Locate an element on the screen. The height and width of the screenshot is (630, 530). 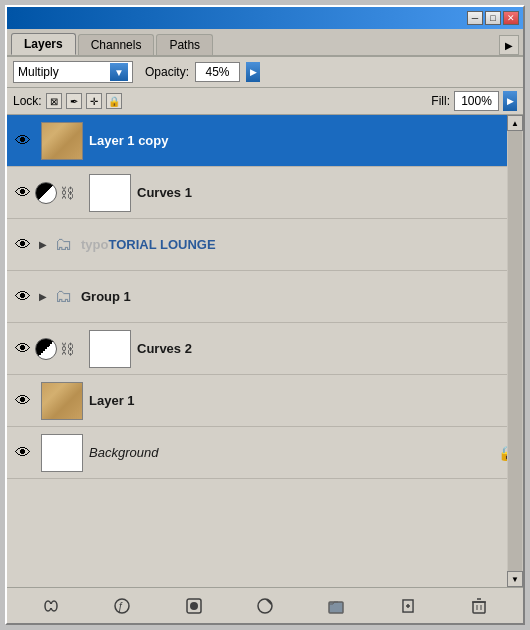
new-adjustment-button is located at coordinates (265, 606).